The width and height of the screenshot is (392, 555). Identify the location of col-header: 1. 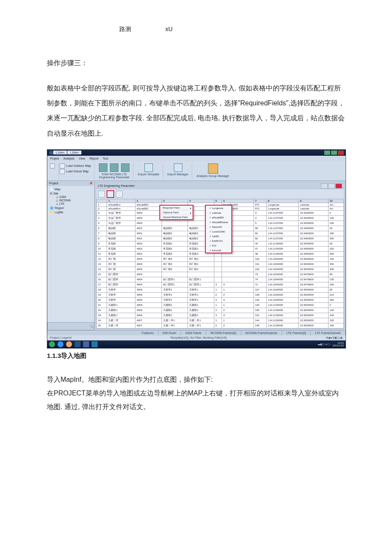
(121, 200).